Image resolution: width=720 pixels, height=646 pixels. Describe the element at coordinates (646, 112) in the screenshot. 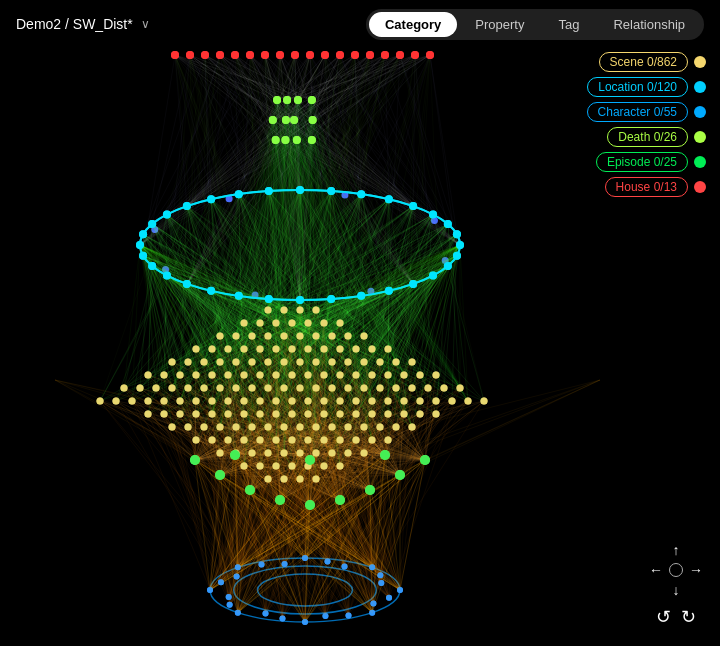

I see `legend-item: Character 0/55` at that location.